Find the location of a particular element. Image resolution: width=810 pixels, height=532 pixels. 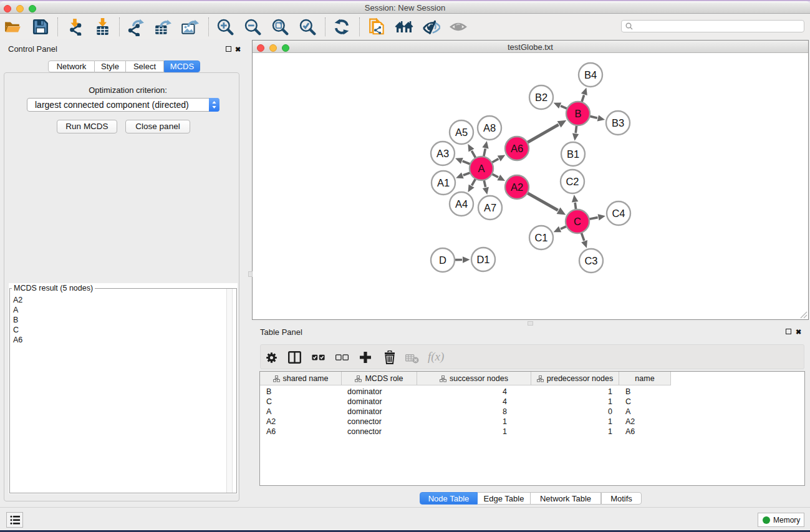

svg-text: C4 is located at coordinates (619, 213).